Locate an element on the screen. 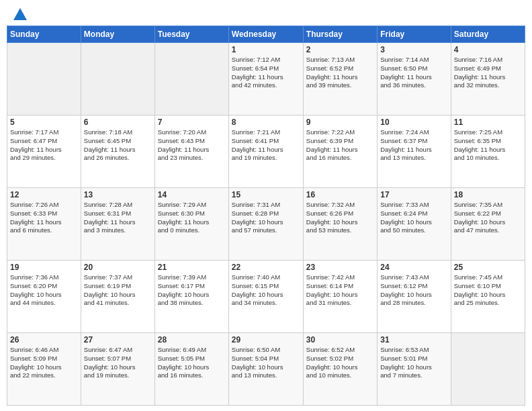 The image size is (532, 411). day-number: 21 is located at coordinates (192, 267).